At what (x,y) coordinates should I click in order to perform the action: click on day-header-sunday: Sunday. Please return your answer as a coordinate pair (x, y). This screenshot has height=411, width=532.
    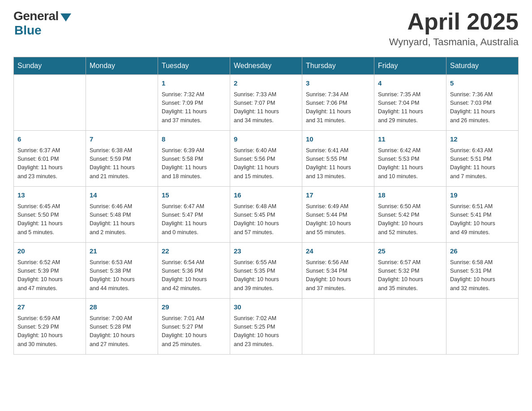
    Looking at the image, I should click on (50, 66).